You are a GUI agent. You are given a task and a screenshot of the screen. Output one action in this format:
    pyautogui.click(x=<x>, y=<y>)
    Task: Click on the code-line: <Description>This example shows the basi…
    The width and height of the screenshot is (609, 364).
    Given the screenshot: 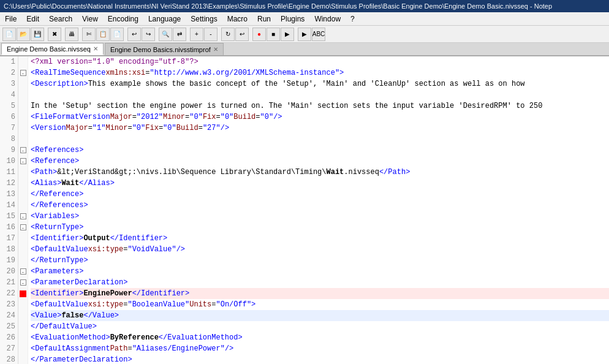 What is the action you would take?
    pyautogui.click(x=320, y=84)
    